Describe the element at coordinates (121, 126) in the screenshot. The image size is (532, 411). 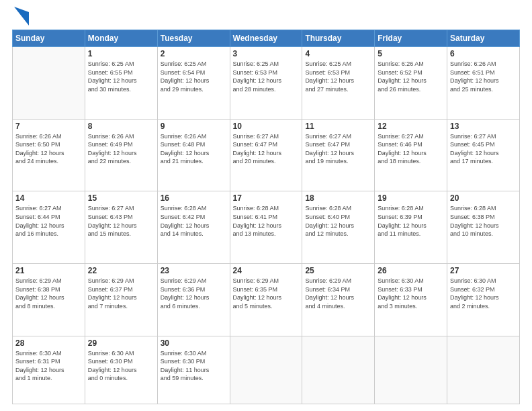
I see `day-number: 8` at that location.